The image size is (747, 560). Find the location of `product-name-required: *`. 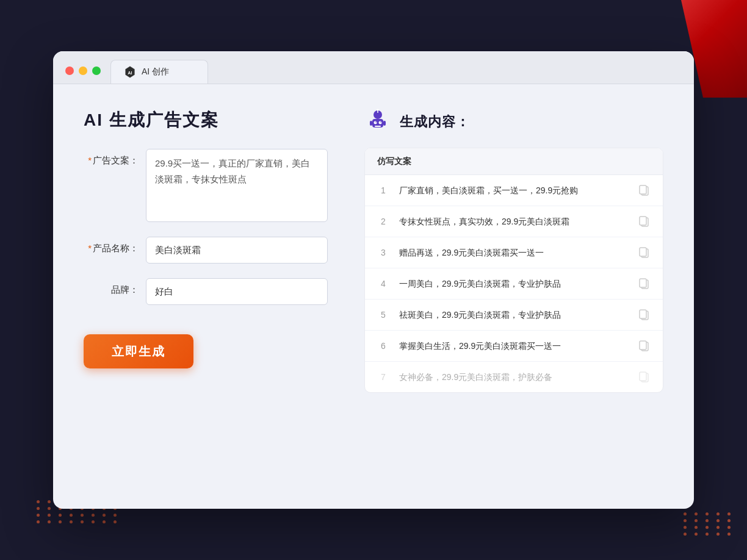

product-name-required: * is located at coordinates (90, 248).